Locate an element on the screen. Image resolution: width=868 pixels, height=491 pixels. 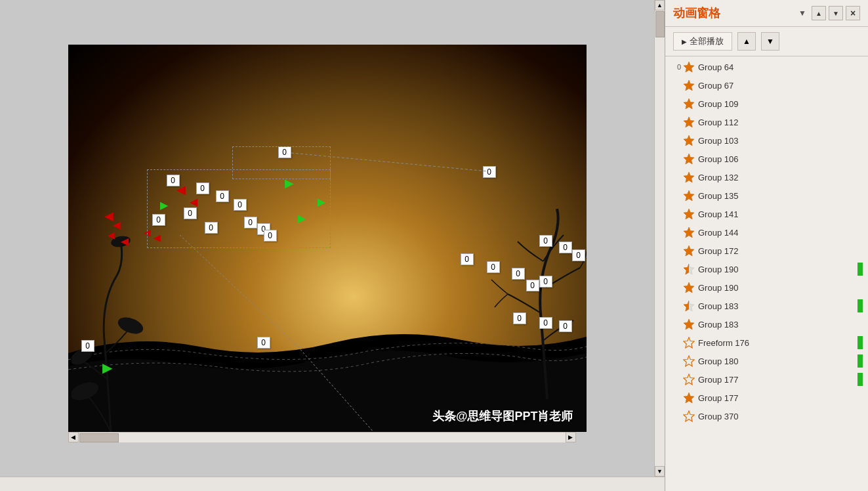
list-item: 0 Group 64 is located at coordinates (766, 67).